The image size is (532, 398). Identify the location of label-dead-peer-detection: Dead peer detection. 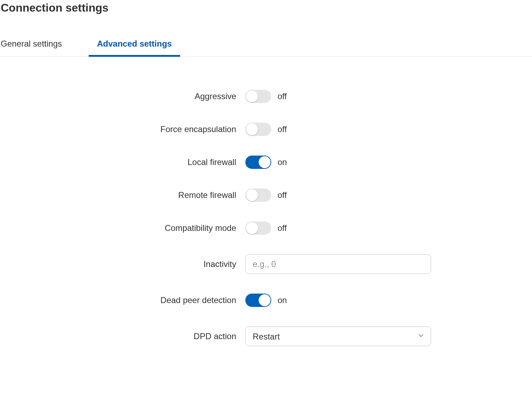
(123, 300).